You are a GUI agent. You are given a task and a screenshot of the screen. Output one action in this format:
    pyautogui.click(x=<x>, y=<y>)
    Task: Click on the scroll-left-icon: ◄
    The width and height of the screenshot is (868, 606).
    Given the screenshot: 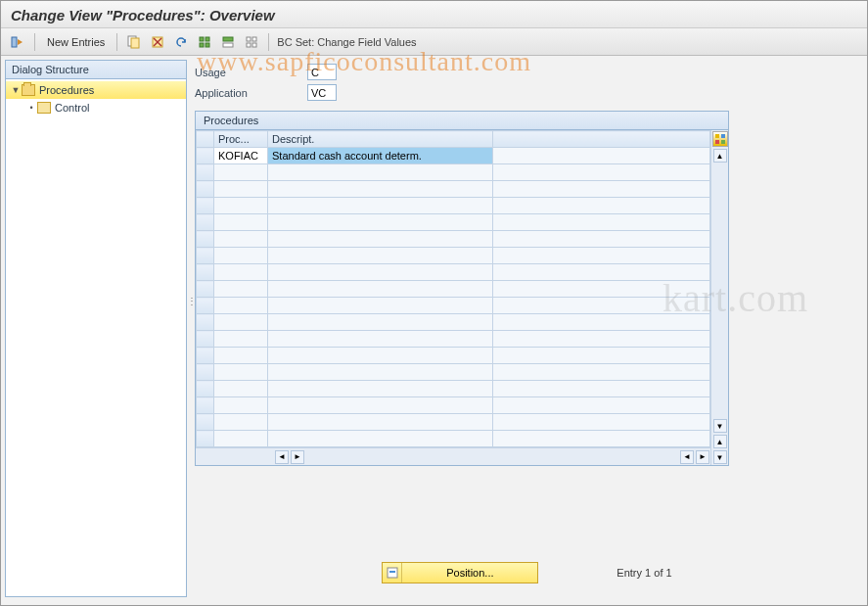 What is the action you would take?
    pyautogui.click(x=282, y=457)
    